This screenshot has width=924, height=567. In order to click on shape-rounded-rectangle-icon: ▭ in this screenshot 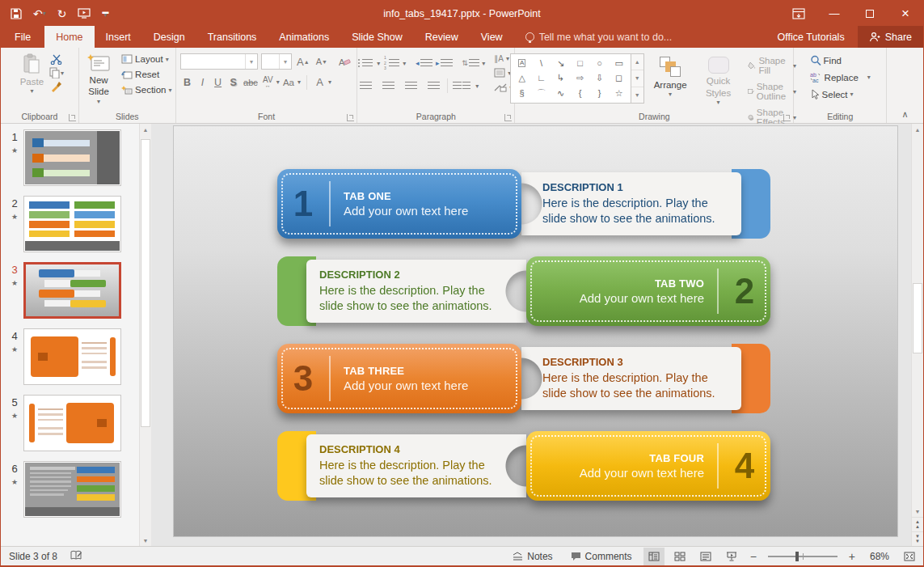, I will do `click(618, 63)`.